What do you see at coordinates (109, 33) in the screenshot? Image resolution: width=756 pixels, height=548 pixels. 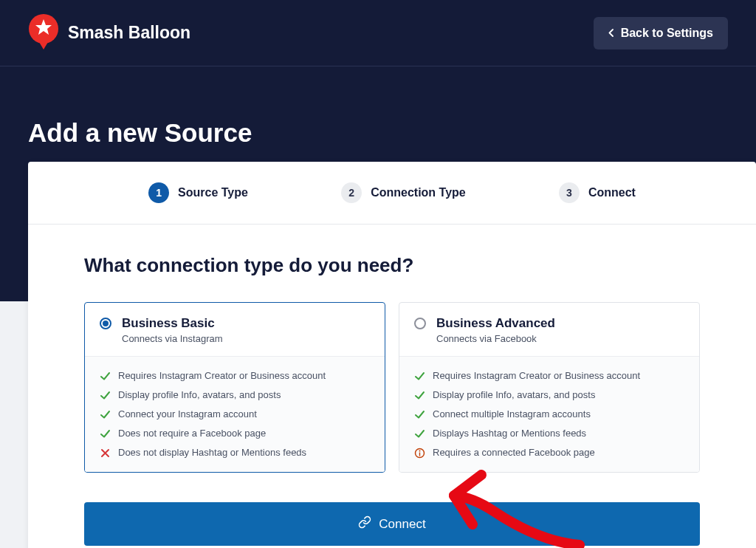 I see `brand-logo: Smash Balloon` at bounding box center [109, 33].